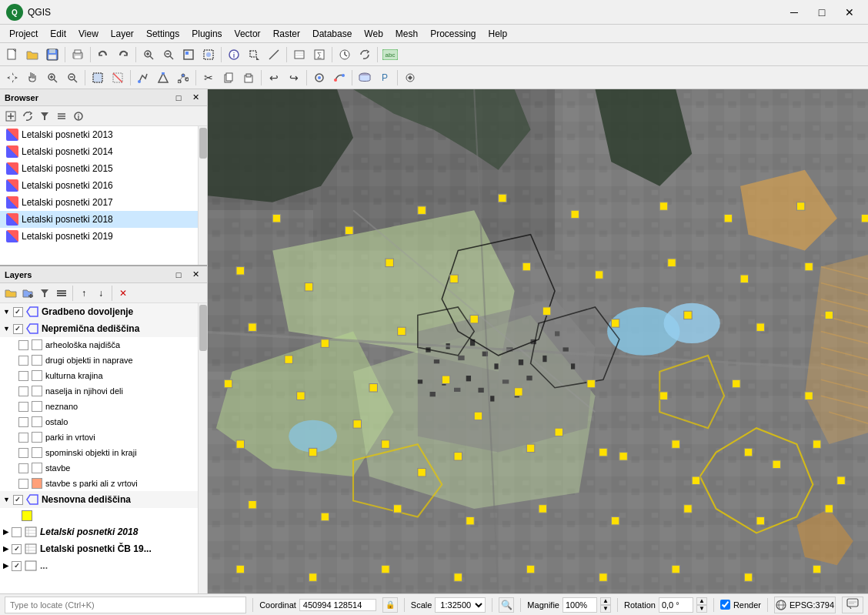  What do you see at coordinates (143, 78) in the screenshot?
I see `digitize-button` at bounding box center [143, 78].